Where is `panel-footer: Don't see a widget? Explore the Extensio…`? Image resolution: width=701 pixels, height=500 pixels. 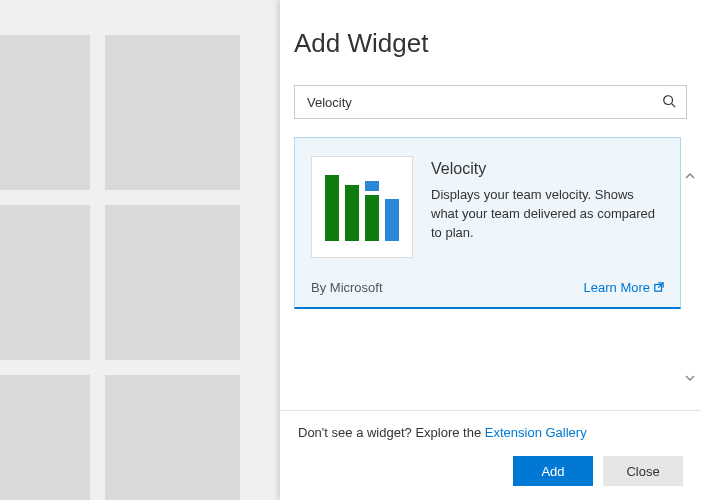
panel-footer: Don't see a widget? Explore the Extensio… is located at coordinates (490, 455).